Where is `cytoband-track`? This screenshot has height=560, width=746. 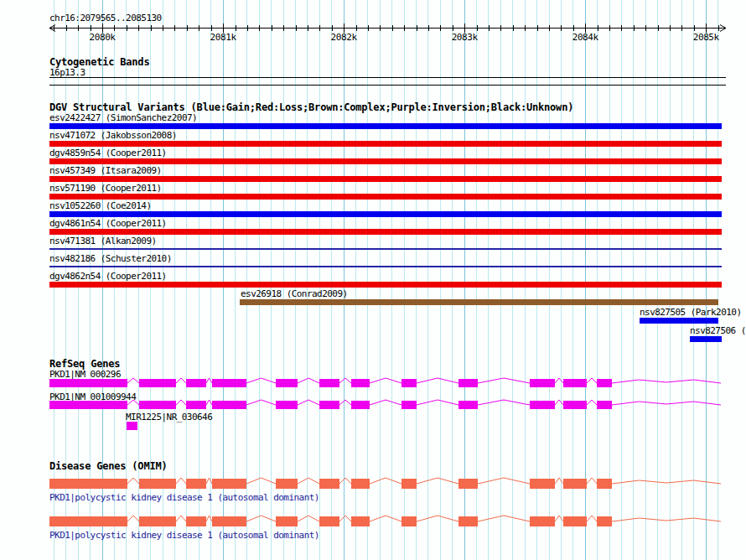
cytoband-track is located at coordinates (387, 81).